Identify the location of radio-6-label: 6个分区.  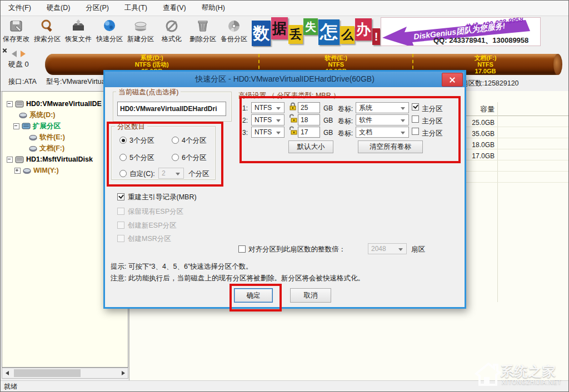
(194, 158).